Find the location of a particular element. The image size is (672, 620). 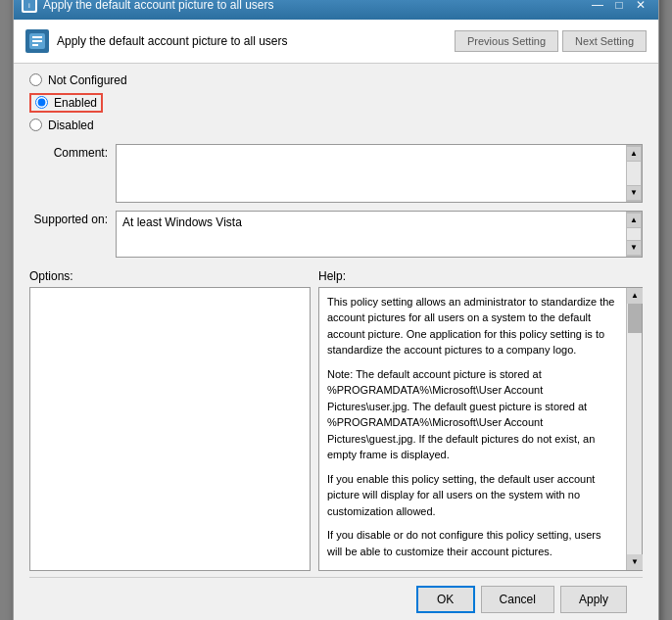

help-scroll-up: ▲ is located at coordinates (635, 296).